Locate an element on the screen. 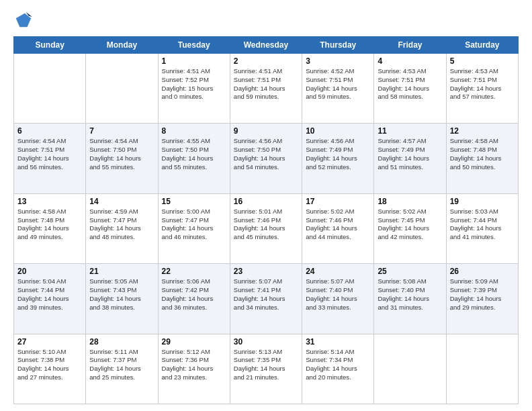 This screenshot has height=411, width=532. day-detail: Sunrise: 5:03 AM Sunset: 7:44 PM Dayligh… is located at coordinates (482, 224).